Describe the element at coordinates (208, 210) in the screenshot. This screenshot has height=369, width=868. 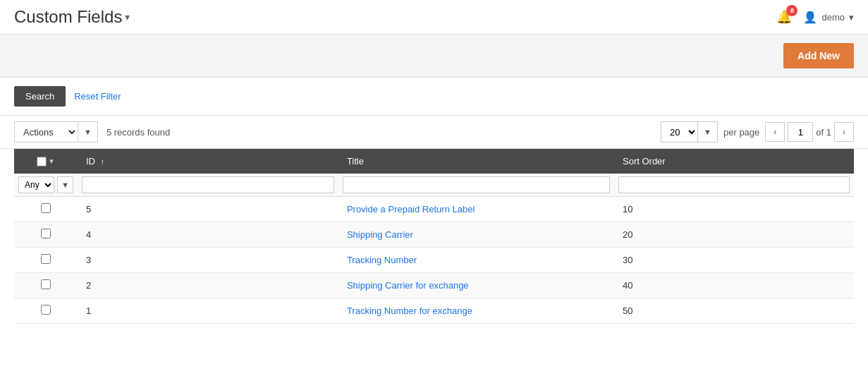
I see `row-id: 5` at that location.